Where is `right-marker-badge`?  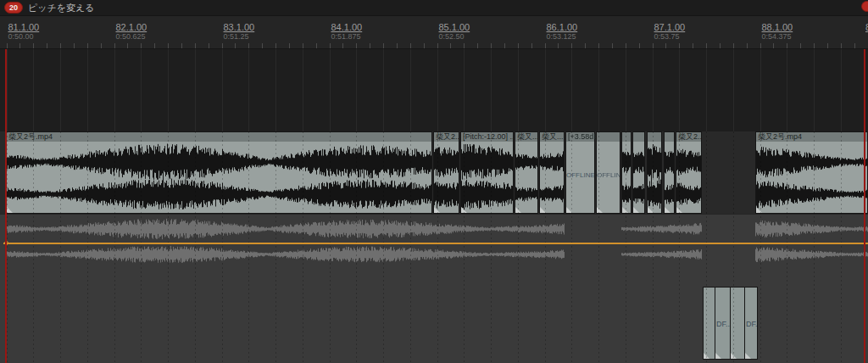 right-marker-badge is located at coordinates (865, 7).